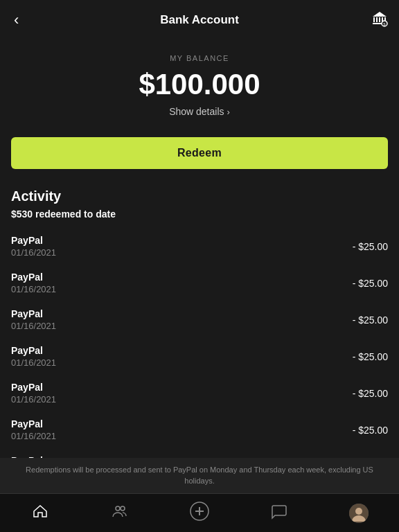 The image size is (399, 532). What do you see at coordinates (40, 513) in the screenshot?
I see `nav-home` at bounding box center [40, 513].